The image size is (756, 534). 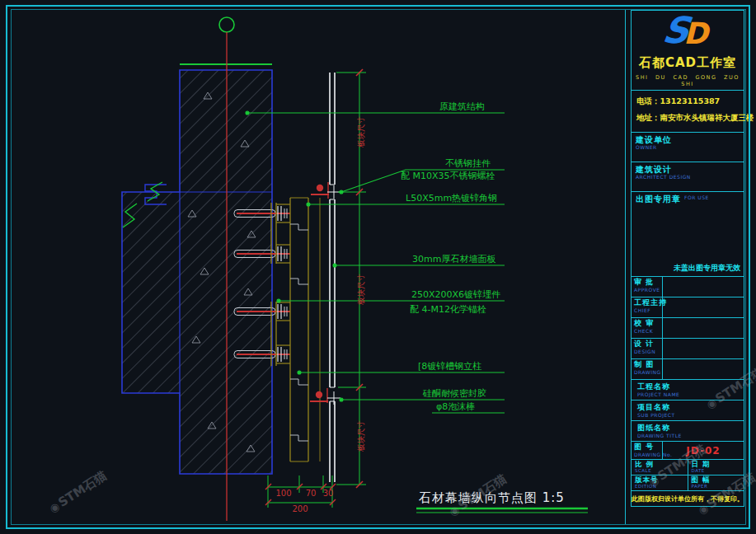 What do you see at coordinates (703, 450) in the screenshot?
I see `drawing-no-value: JD-02` at bounding box center [703, 450].